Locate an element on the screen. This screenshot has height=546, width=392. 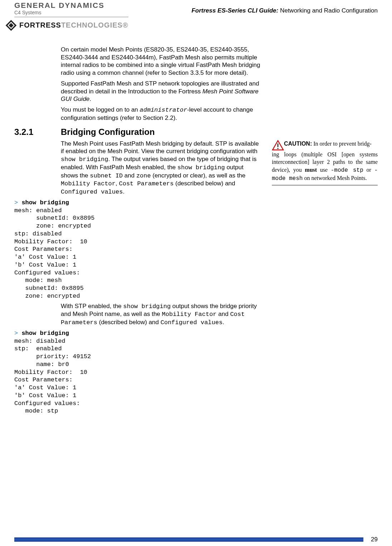
page-number: 29 is located at coordinates (374, 540).